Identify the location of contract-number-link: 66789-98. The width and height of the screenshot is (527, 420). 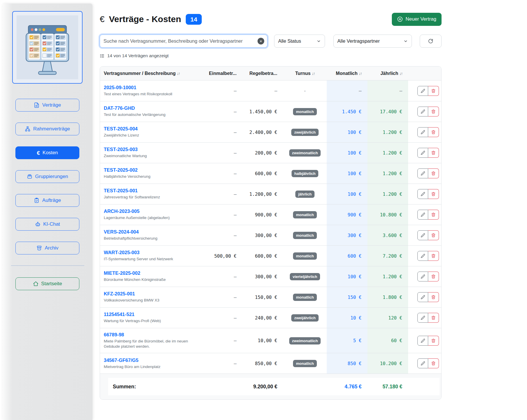
(114, 335).